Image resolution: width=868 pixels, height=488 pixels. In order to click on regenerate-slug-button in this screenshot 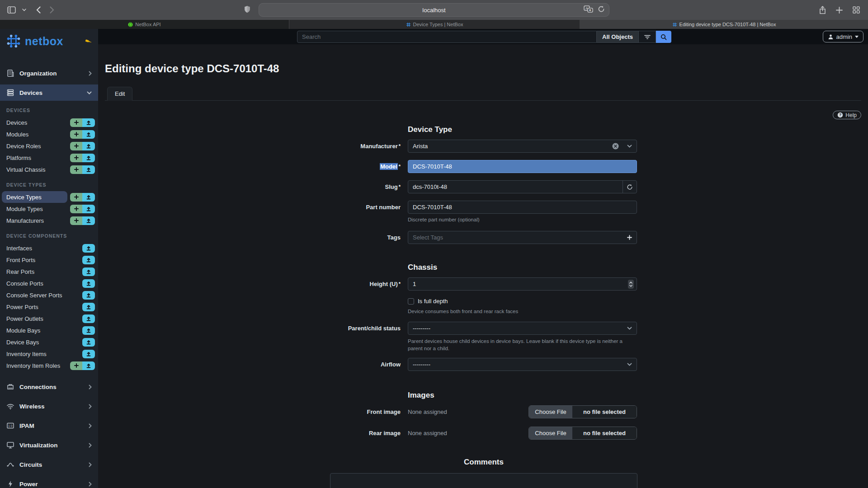, I will do `click(629, 187)`.